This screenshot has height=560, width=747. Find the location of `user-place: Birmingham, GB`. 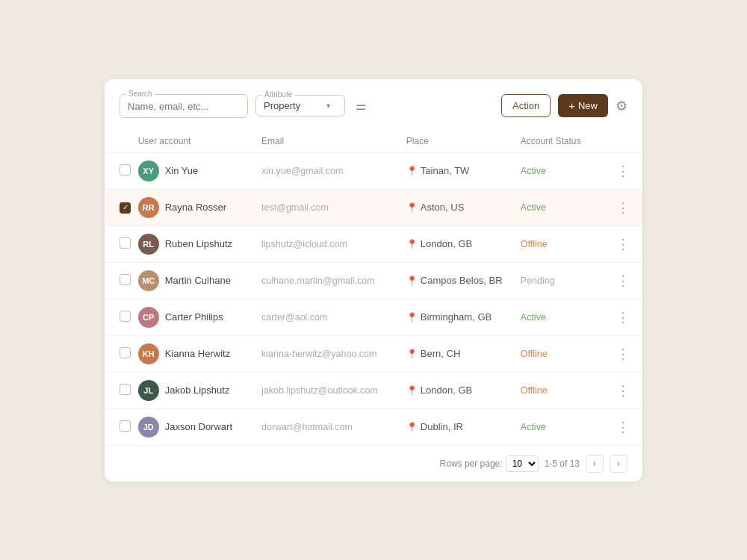

user-place: Birmingham, GB is located at coordinates (456, 317).